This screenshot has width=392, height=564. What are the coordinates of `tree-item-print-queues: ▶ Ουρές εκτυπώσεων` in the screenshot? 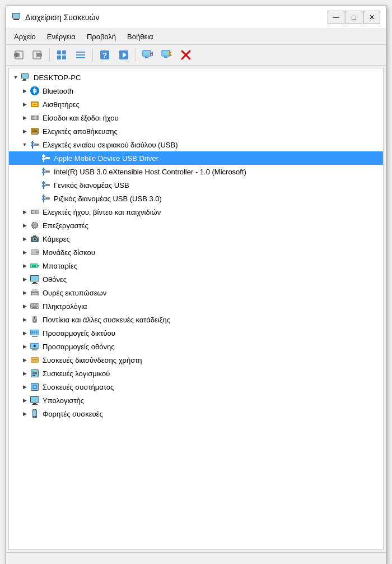 It's located at (196, 293).